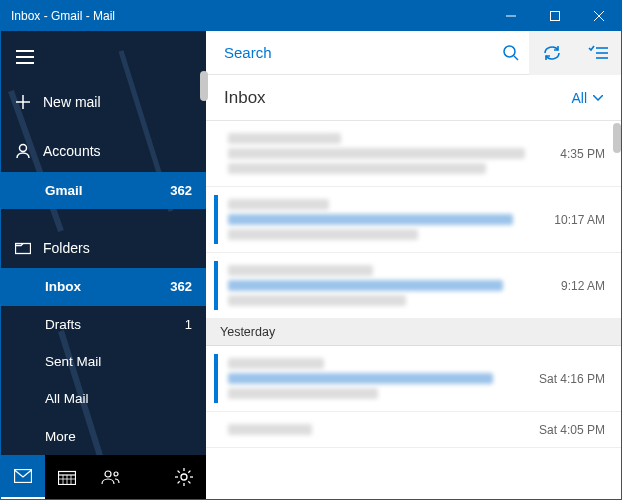 This screenshot has width=622, height=500. What do you see at coordinates (25, 57) in the screenshot?
I see `hamburger-icon` at bounding box center [25, 57].